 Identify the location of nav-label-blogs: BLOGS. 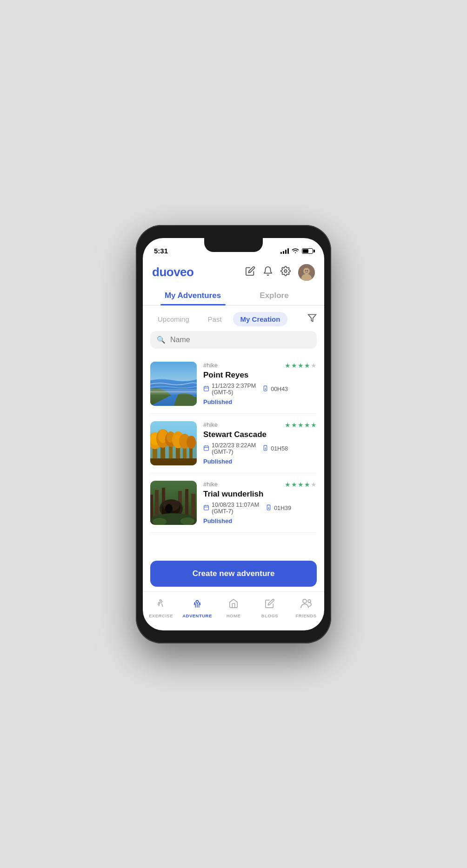
(270, 616).